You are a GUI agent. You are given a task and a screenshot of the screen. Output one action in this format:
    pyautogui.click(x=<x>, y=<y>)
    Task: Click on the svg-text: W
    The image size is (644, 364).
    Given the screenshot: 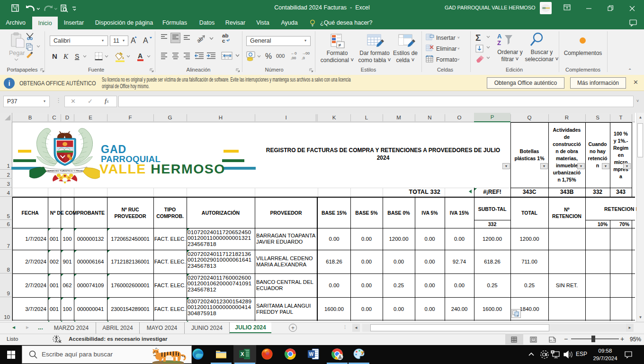 What is the action you would take?
    pyautogui.click(x=312, y=355)
    